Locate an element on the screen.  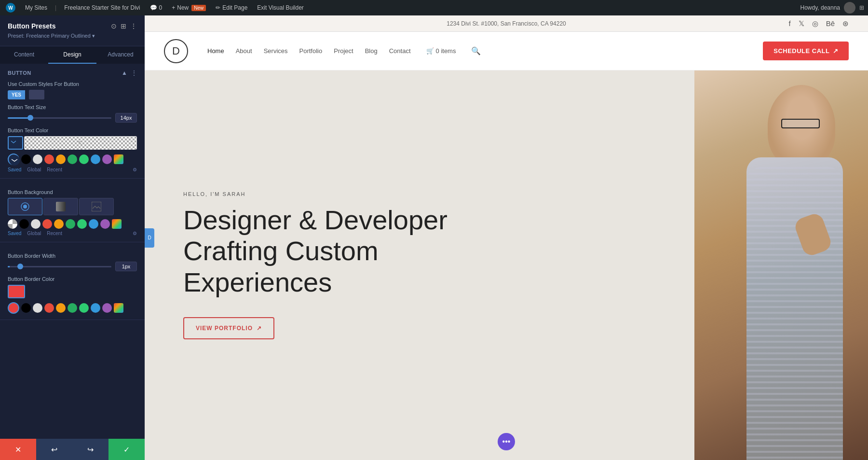
collapse-icon: ▲ is located at coordinates (124, 73).